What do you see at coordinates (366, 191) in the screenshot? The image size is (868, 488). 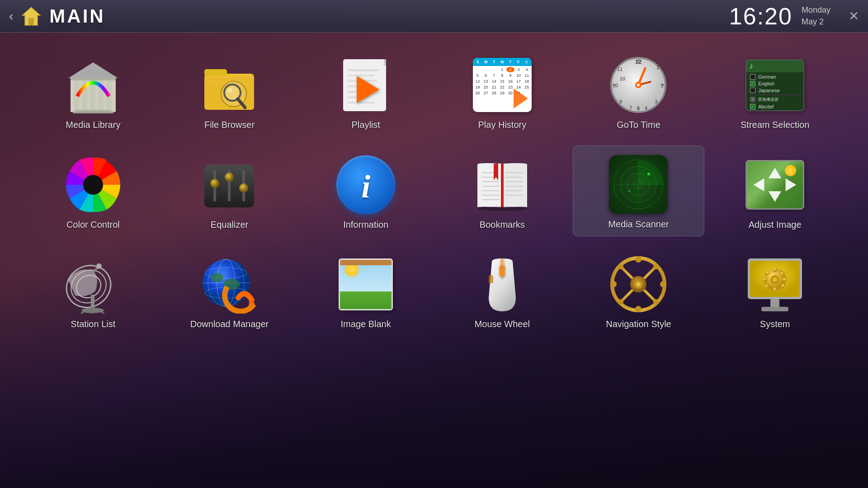 I see `app-item-information: i Information` at bounding box center [366, 191].